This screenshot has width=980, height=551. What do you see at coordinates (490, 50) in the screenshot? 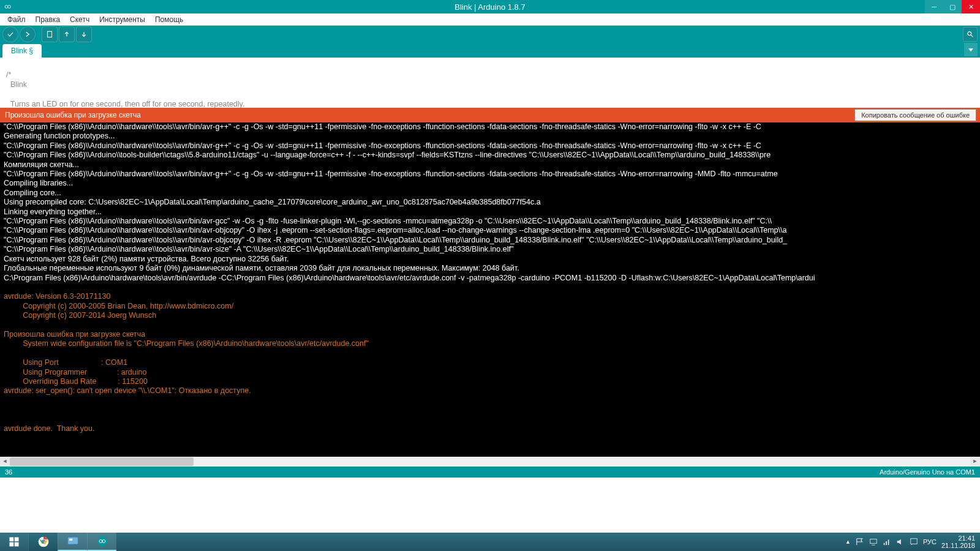
I see `tab-bar: Blink §` at bounding box center [490, 50].